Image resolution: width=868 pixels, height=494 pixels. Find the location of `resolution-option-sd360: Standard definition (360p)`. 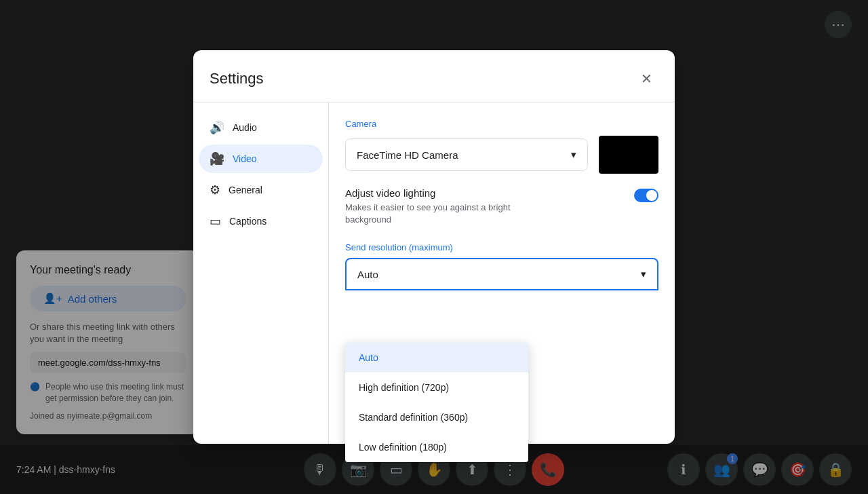

resolution-option-sd360: Standard definition (360p) is located at coordinates (437, 417).